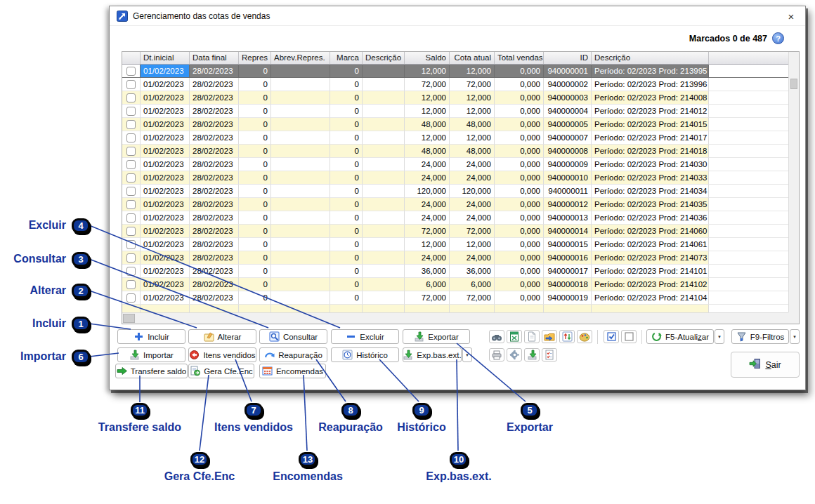  Describe the element at coordinates (585, 337) in the screenshot. I see `palette-button` at that location.